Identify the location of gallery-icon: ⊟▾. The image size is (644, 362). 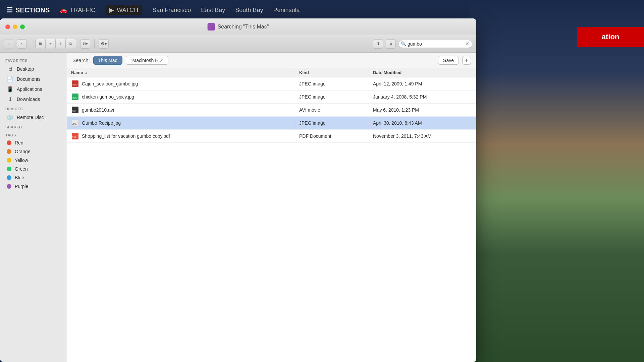
(85, 44).